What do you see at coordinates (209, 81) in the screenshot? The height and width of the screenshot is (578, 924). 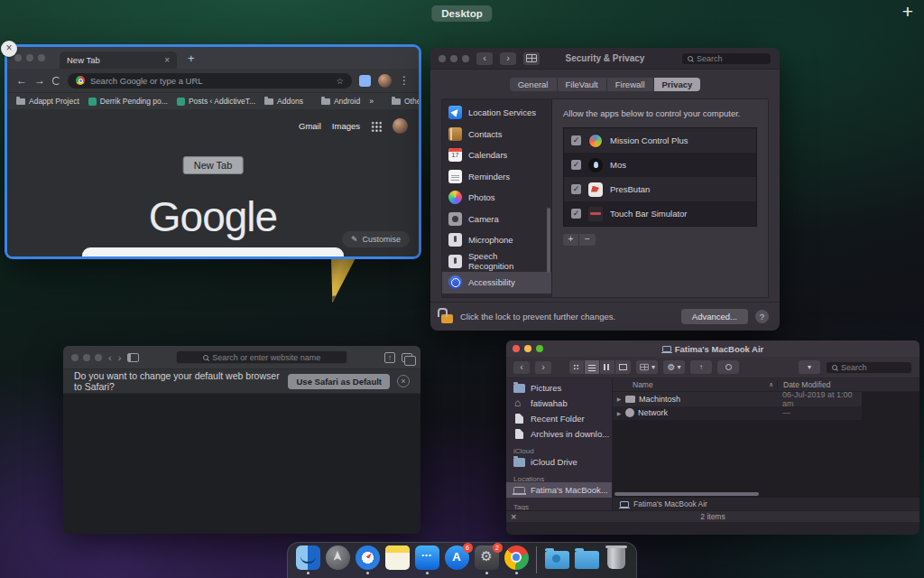 I see `address-bar: Search Google or type a URL ☆` at bounding box center [209, 81].